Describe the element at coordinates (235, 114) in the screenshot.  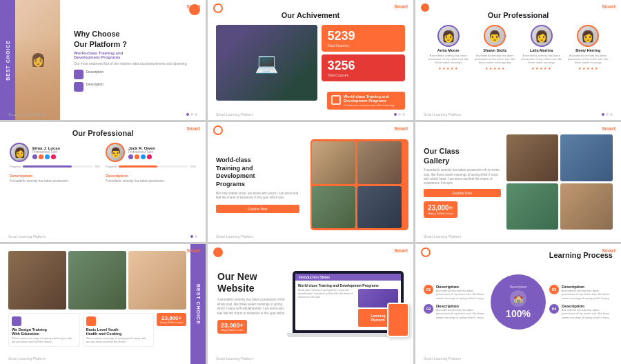
I see `footer-brand-2: Smart Learning Platform` at that location.